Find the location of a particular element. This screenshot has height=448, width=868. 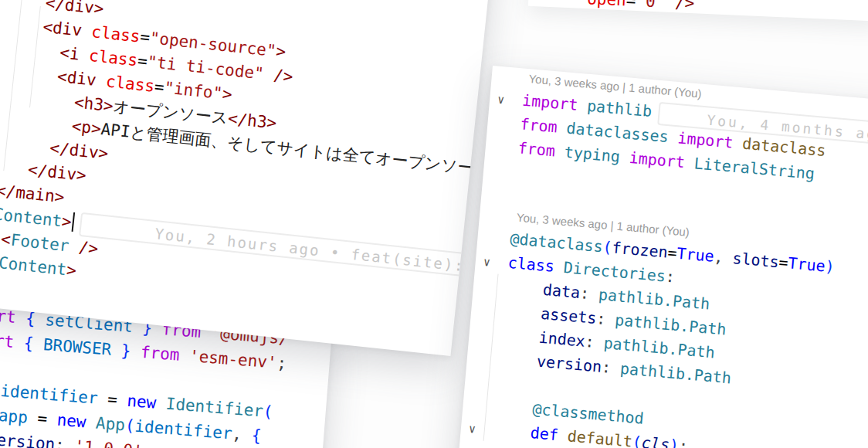

code-token: } is located at coordinates (126, 351).